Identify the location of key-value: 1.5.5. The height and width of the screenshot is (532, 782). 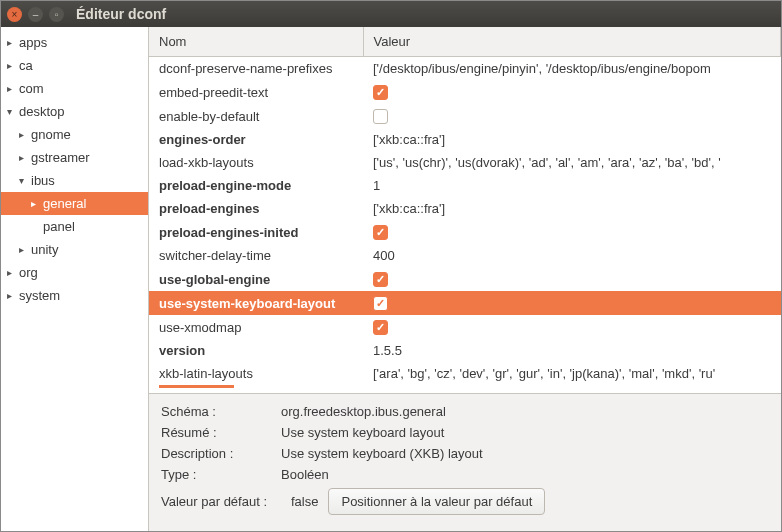
(572, 350).